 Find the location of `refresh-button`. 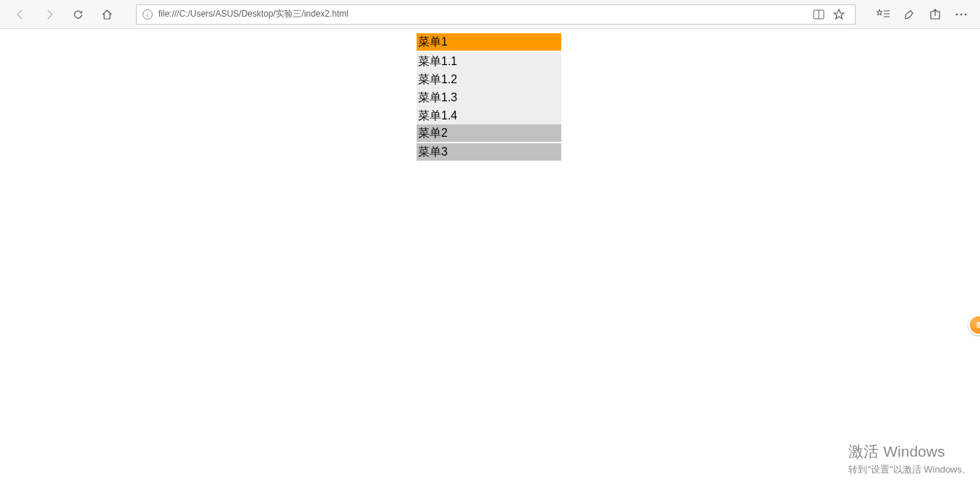

refresh-button is located at coordinates (78, 14).